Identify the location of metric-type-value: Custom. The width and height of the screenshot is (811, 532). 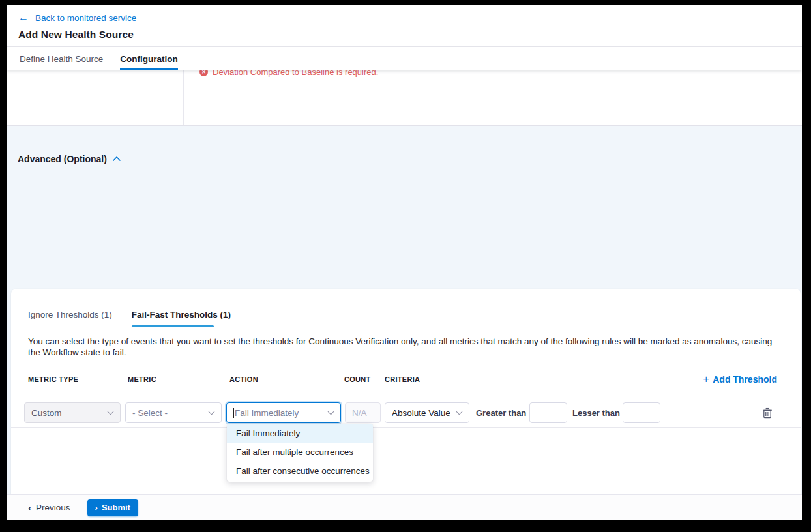
(68, 413).